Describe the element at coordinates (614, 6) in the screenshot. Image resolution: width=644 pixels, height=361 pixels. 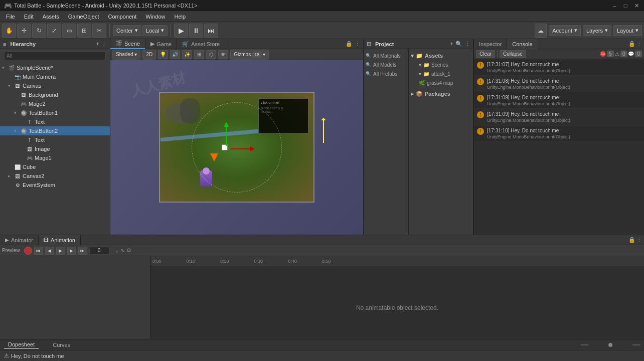
I see `minimize-button: –` at that location.